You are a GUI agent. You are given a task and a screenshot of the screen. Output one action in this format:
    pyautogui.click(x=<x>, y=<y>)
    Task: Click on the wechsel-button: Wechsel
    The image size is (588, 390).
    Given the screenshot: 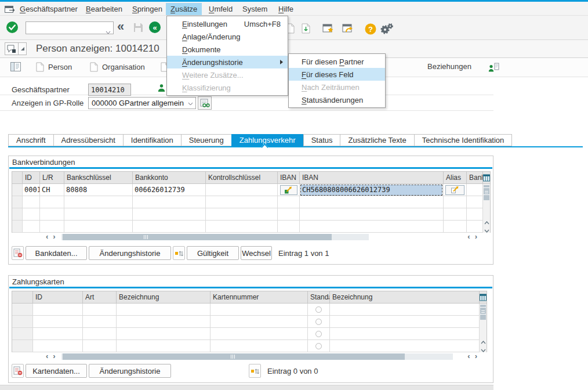 What is the action you would take?
    pyautogui.click(x=256, y=253)
    